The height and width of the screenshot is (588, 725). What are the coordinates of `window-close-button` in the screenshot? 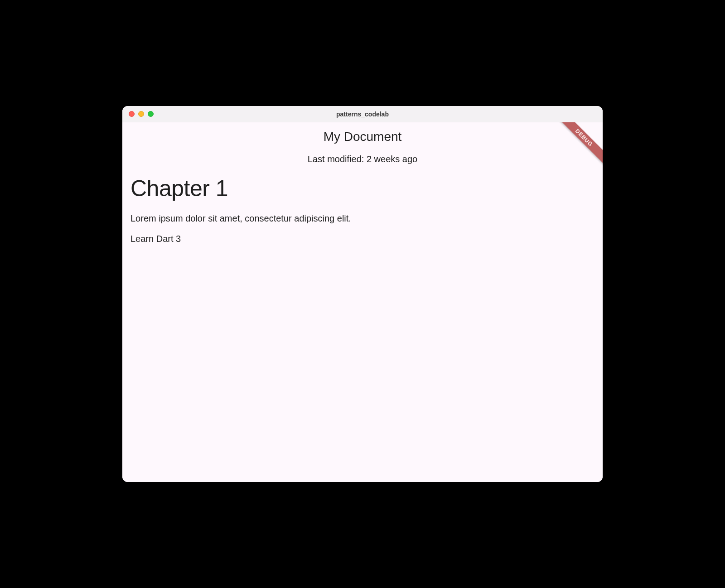 It's located at (131, 114).